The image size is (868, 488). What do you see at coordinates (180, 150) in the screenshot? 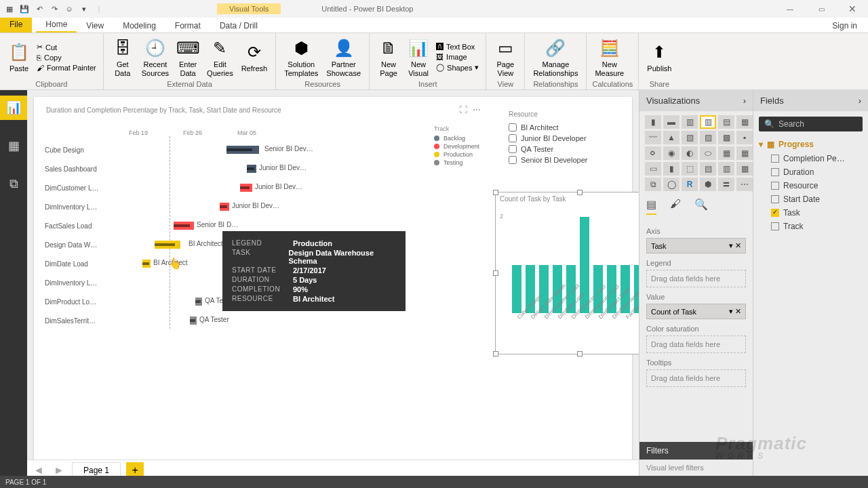
I see `gantt-row: Cube DesignSenior BI Dev…` at bounding box center [180, 150].